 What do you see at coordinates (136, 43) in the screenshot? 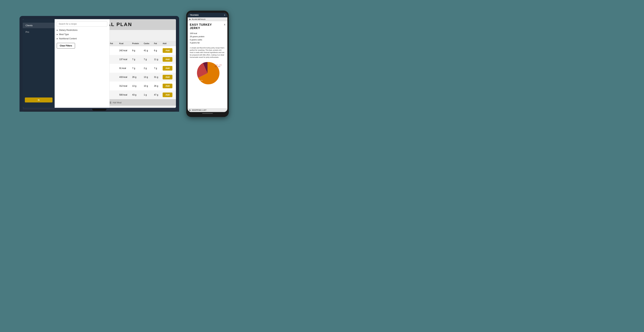
I see `col-protein: Protein` at bounding box center [136, 43].